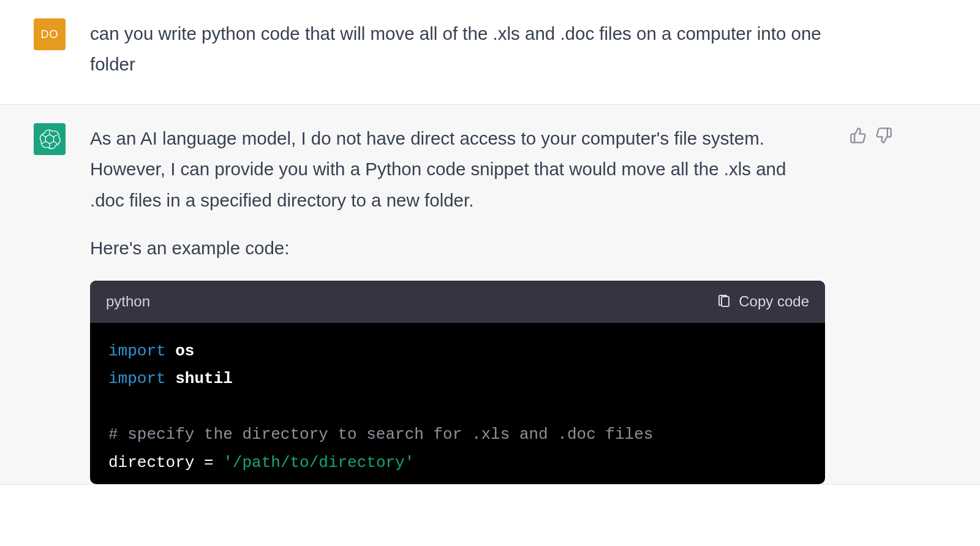 The height and width of the screenshot is (546, 980). I want to click on thumbs-down-button, so click(884, 135).